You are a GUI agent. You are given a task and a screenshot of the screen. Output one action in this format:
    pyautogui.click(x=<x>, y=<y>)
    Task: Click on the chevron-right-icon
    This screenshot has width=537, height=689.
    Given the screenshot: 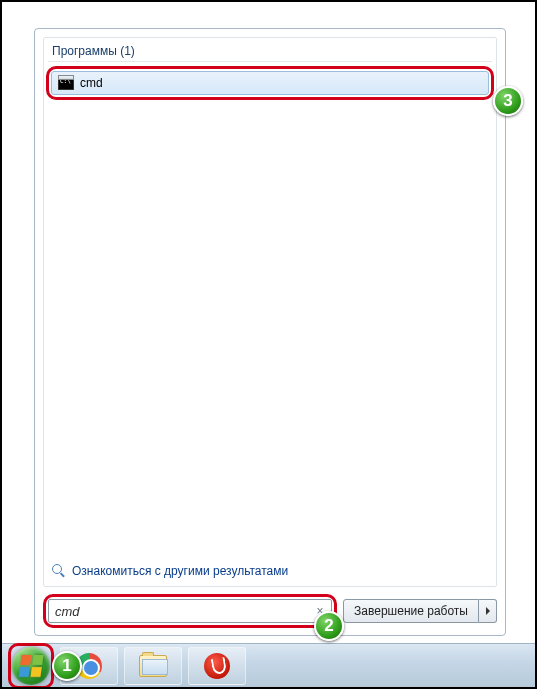 What is the action you would take?
    pyautogui.click(x=488, y=611)
    